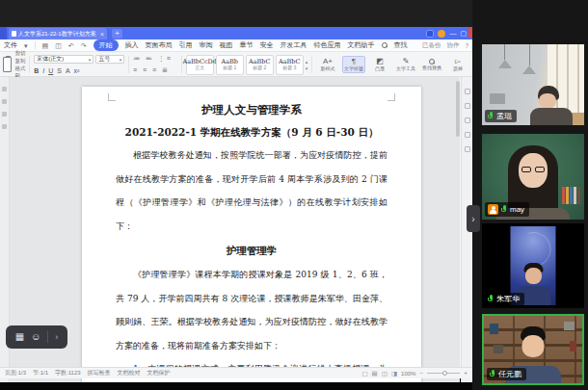 This screenshot has width=588, height=390. Describe the element at coordinates (26, 46) in the screenshot. I see `chevron-down-icon` at that location.